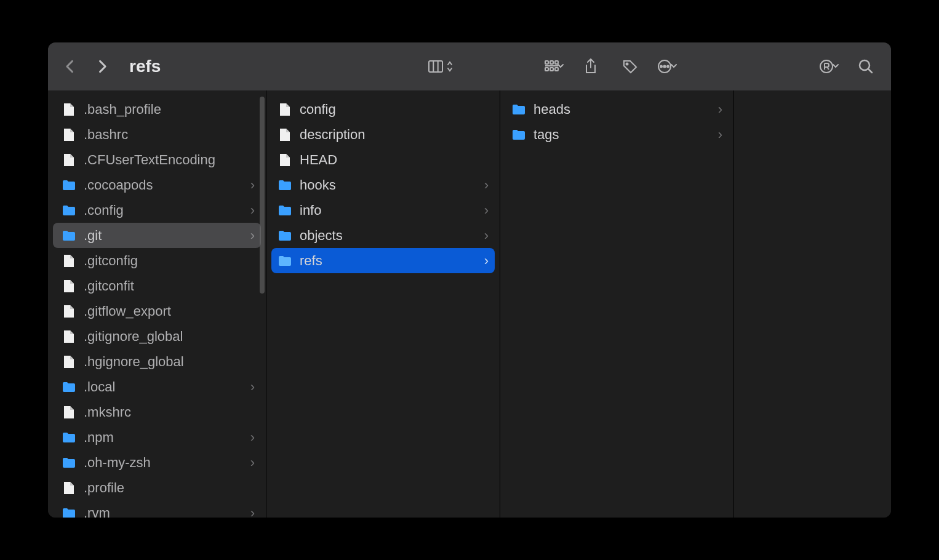 This screenshot has width=939, height=560. Describe the element at coordinates (169, 412) in the screenshot. I see `item-label: .mkshrc` at that location.